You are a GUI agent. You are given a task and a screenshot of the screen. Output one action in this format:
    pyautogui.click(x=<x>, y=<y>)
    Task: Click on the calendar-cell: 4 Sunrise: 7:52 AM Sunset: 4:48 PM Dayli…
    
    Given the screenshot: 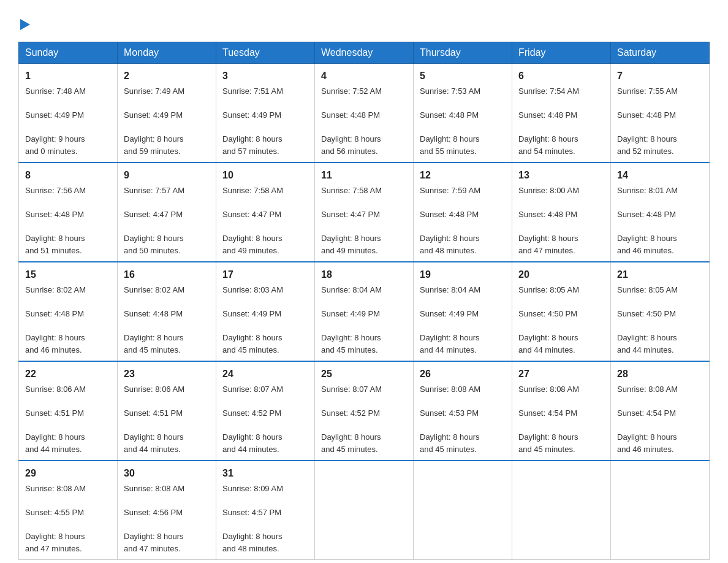 What is the action you would take?
    pyautogui.click(x=364, y=113)
    